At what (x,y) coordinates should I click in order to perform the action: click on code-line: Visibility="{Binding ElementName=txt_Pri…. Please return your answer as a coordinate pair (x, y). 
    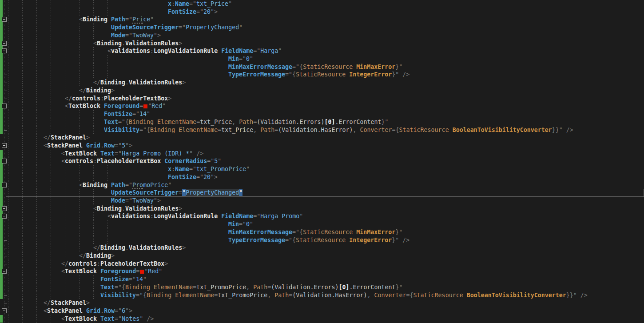
    Looking at the image, I should click on (322, 130).